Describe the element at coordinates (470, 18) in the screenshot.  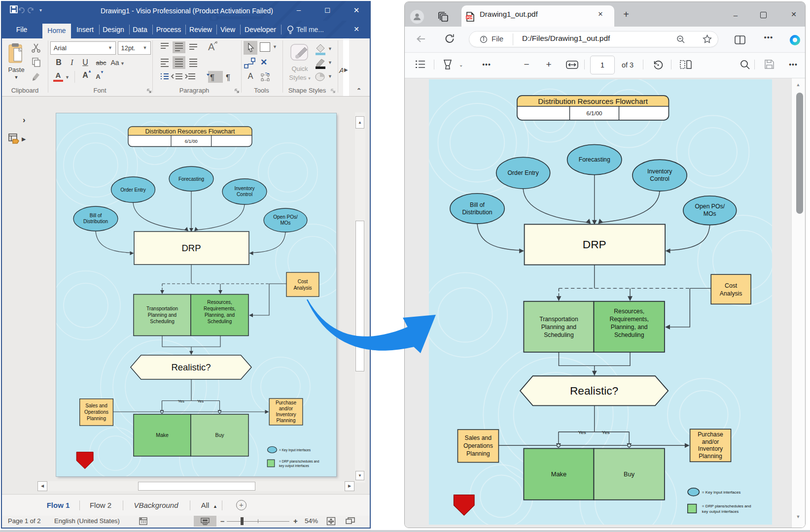
I see `svg-text: PDF` at that location.